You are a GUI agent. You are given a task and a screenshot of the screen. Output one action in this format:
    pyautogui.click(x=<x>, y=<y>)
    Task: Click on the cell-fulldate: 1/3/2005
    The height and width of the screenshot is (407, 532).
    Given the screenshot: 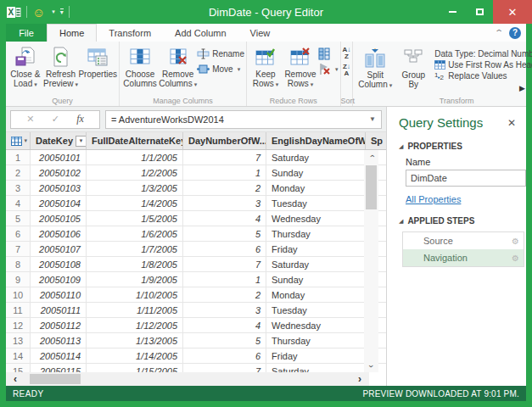 What is the action you would take?
    pyautogui.click(x=135, y=188)
    